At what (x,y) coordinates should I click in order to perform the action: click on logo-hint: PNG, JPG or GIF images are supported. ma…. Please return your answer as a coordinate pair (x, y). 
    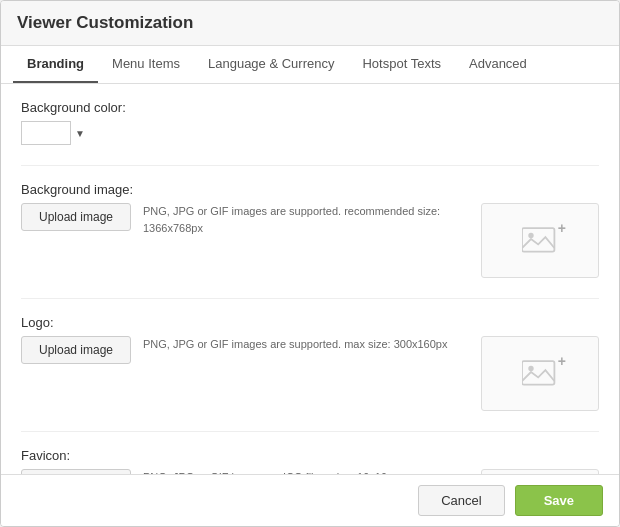
    Looking at the image, I should click on (306, 344).